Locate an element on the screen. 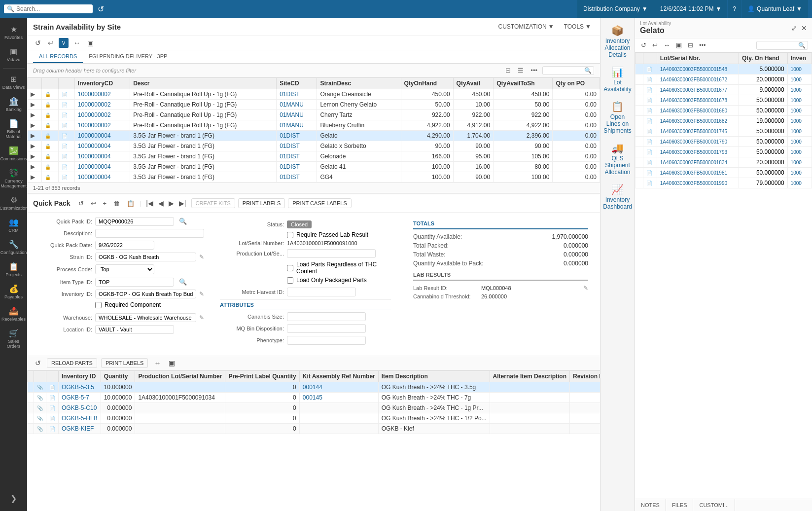 The height and width of the screenshot is (511, 812). required-component-checkbox is located at coordinates (99, 305).